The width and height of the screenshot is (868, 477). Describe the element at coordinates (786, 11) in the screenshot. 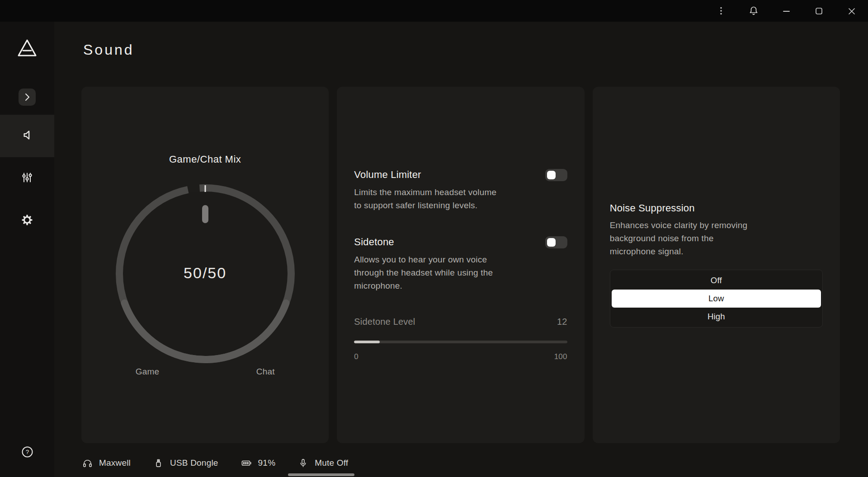

I see `minimize-icon` at that location.